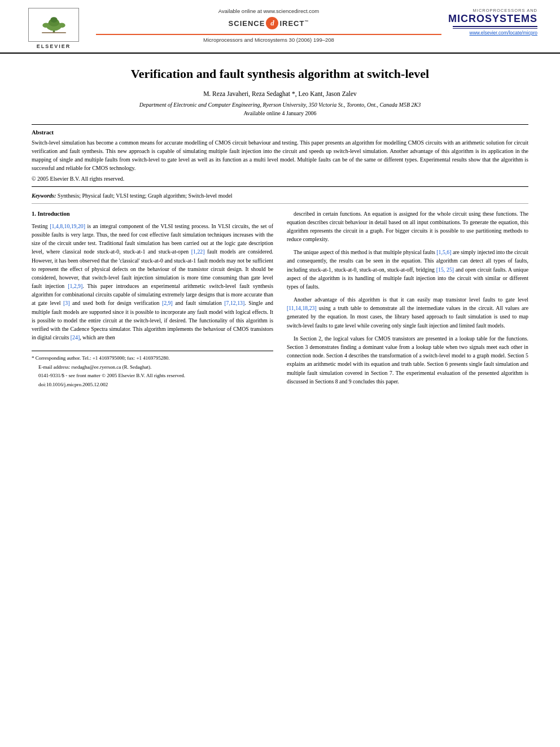  I want to click on ref-1: [1,4,8,10,19,20], so click(68, 226).